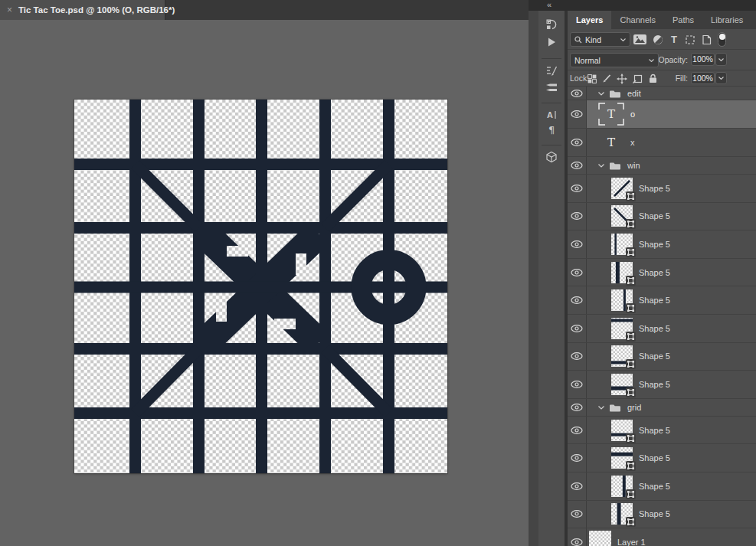  Describe the element at coordinates (551, 70) in the screenshot. I see `brush-settings-panel-icon` at that location.